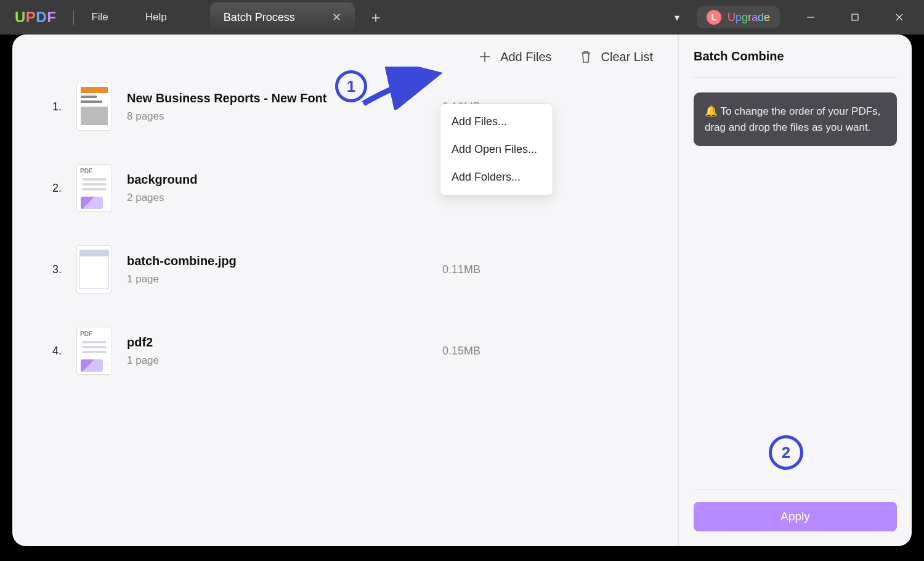  What do you see at coordinates (403, 88) in the screenshot?
I see `annotation-arrow-icon` at bounding box center [403, 88].